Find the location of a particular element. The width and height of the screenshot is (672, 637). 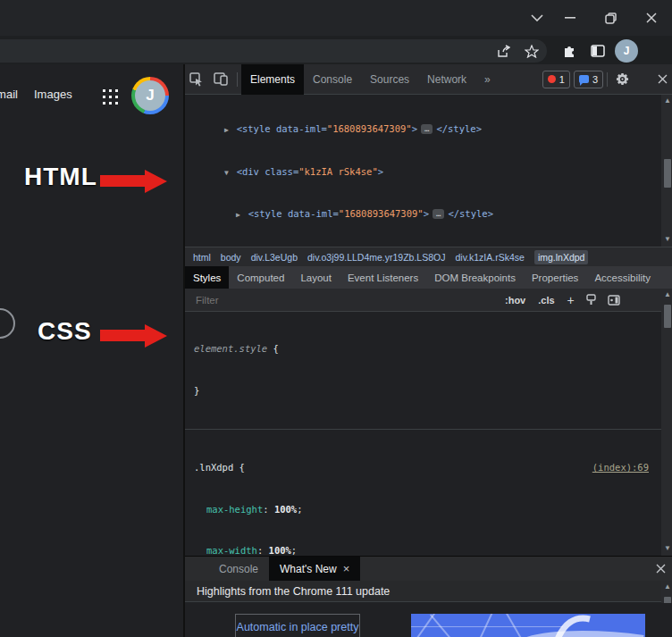

whats-new-header: Highlights from the Chrome 111 update is located at coordinates (429, 591).